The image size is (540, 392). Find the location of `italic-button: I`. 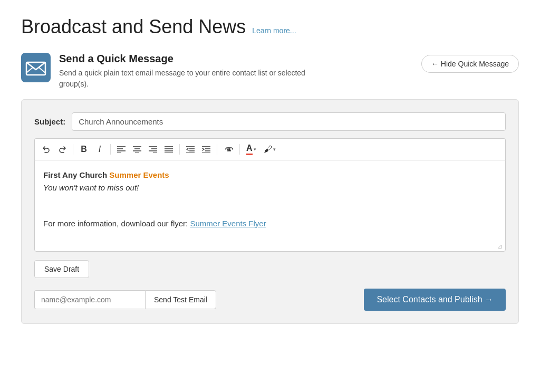

italic-button: I is located at coordinates (100, 149).